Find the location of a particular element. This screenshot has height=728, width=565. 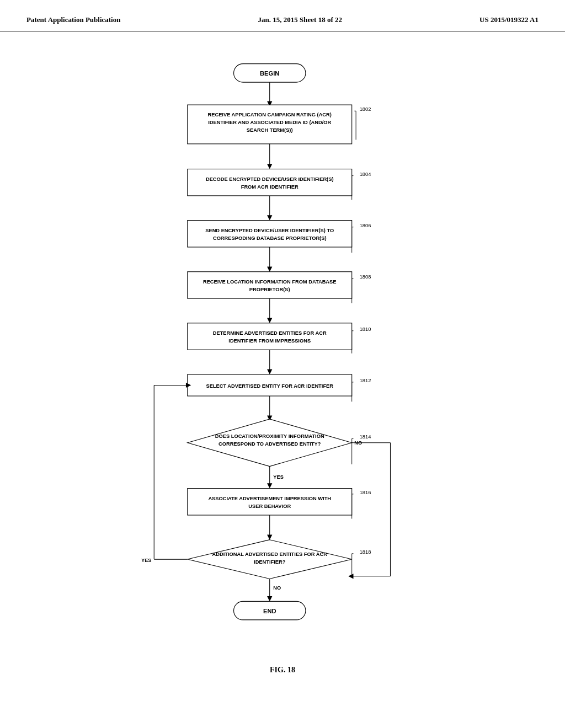

svg-text:DOES LOCATION/PROXIMITY INFORM: DOES LOCATION/PROXIMITY INFORMATION is located at coordinates (270, 436).